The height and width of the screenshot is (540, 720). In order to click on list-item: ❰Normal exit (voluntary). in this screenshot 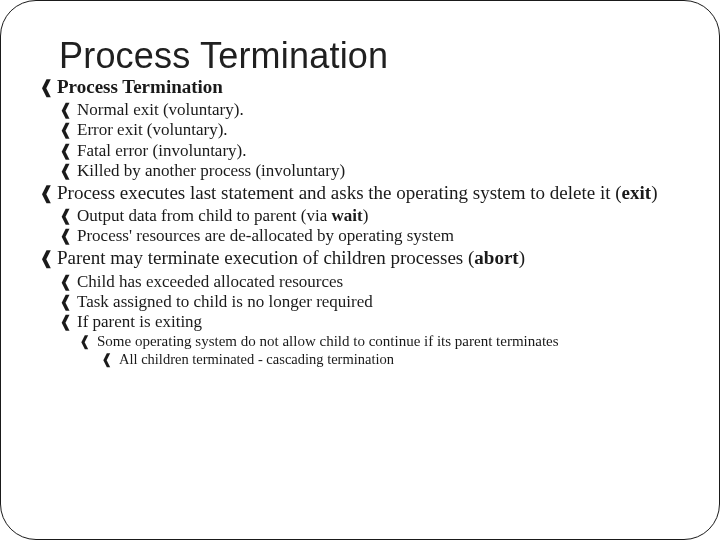, I will do `click(360, 110)`.